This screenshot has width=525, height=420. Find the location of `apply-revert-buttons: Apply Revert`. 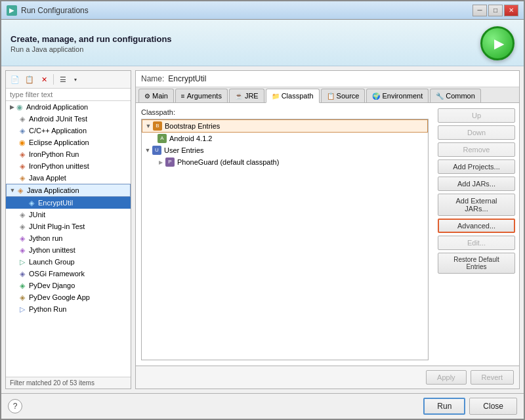

apply-revert-buttons: Apply Revert is located at coordinates (470, 377).